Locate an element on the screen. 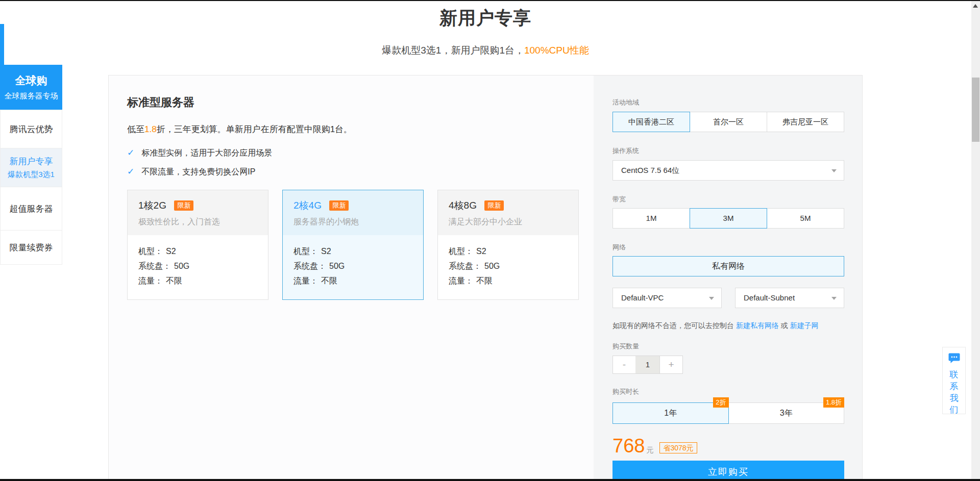  create-vpc-link: 新建私有网络 is located at coordinates (757, 325).